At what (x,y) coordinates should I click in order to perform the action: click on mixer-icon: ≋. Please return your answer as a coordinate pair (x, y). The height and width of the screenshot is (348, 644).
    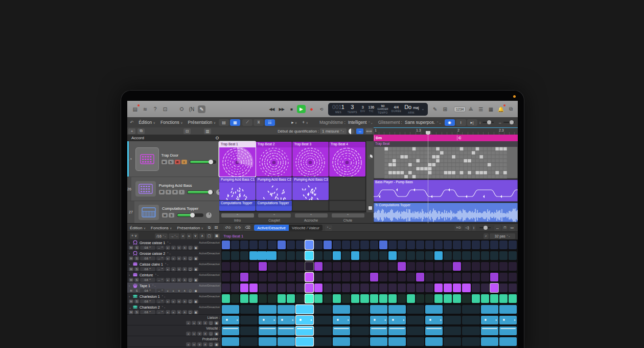
    Looking at the image, I should click on (145, 110).